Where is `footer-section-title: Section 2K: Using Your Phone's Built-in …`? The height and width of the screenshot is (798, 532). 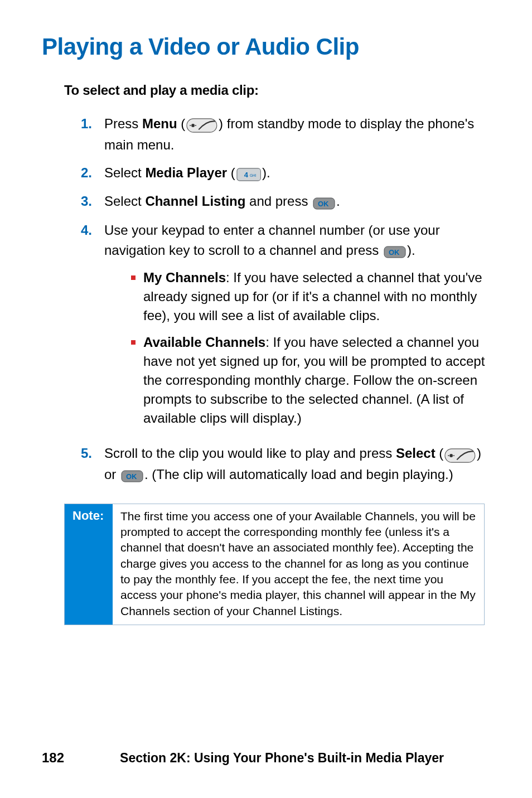 footer-section-title: Section 2K: Using Your Phone's Built-in … is located at coordinates (282, 758).